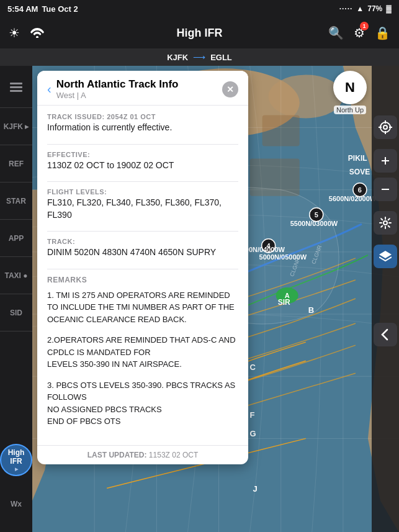 The height and width of the screenshot is (532, 399). Describe the element at coordinates (16, 469) in the screenshot. I see `high-ifr-arrow: ▸` at that location.